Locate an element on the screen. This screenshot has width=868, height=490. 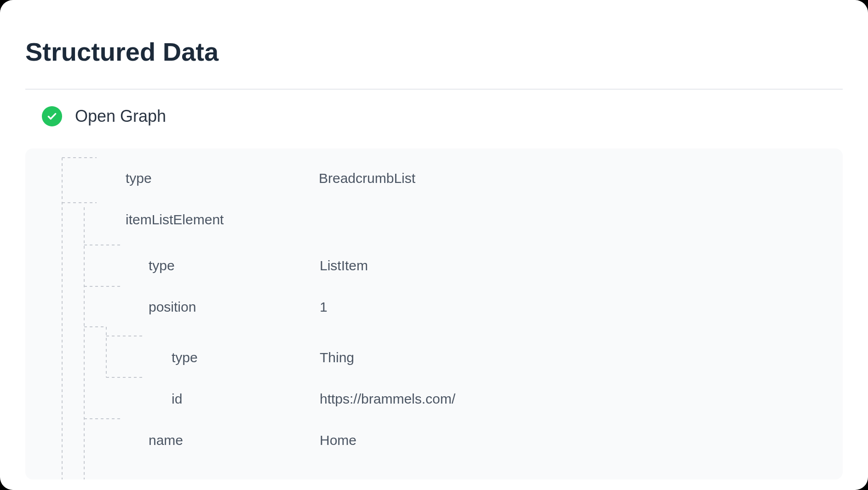
section-header: Open Graph is located at coordinates (434, 116).